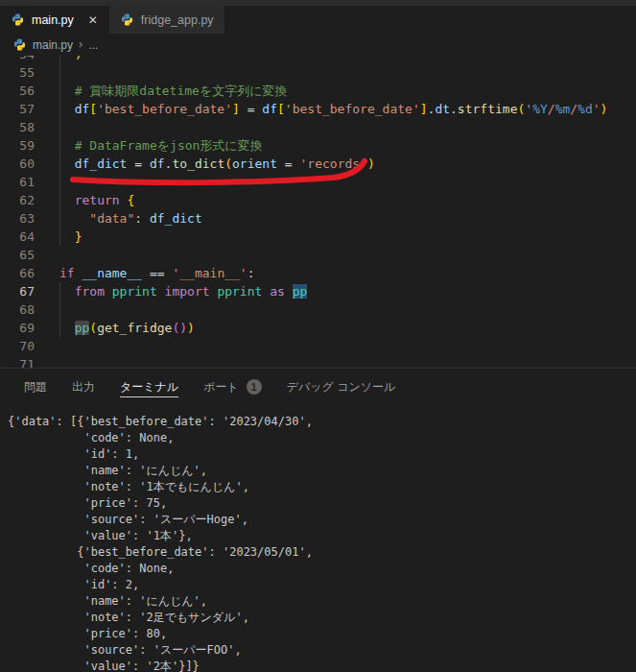 The image size is (636, 672). I want to click on tab-label: main.py, so click(53, 20).